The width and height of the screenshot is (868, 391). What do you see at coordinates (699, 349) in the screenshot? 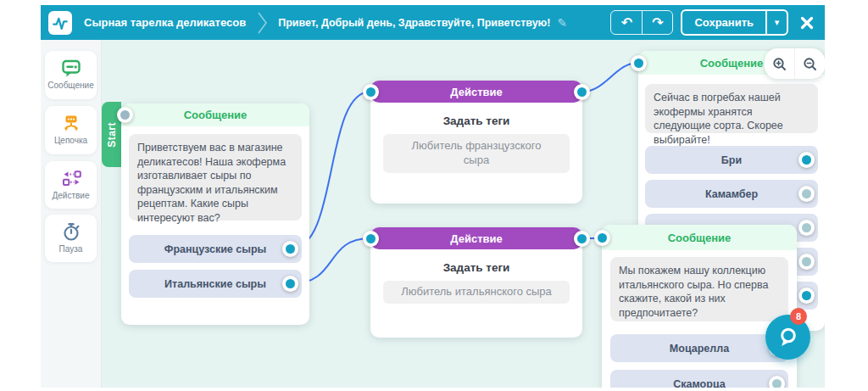
I see `reply-button-label: Моцарелла` at bounding box center [699, 349].